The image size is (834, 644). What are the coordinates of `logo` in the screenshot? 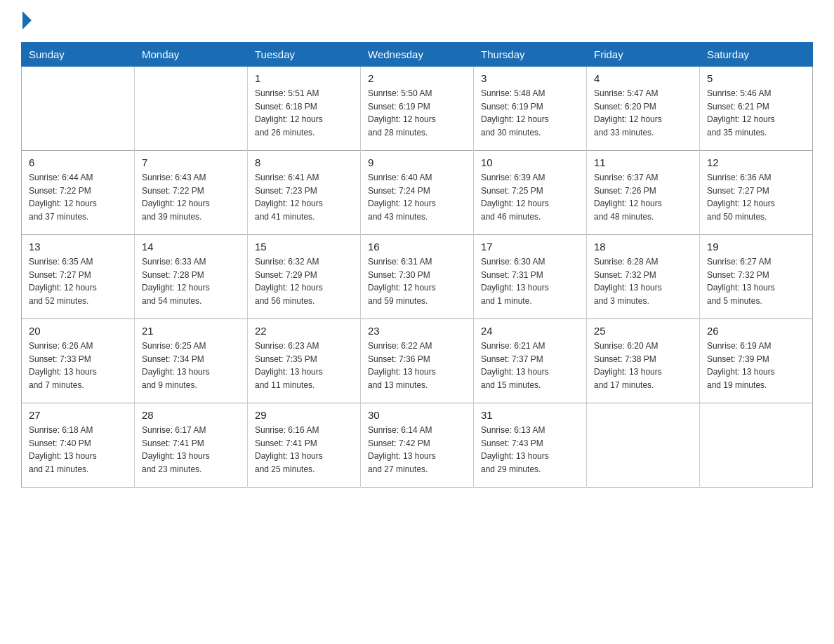 It's located at (27, 22).